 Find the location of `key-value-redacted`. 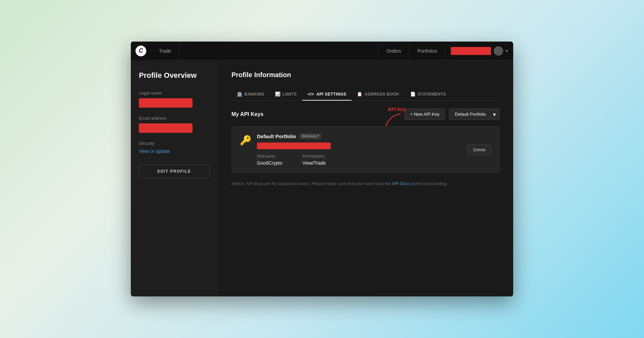

key-value-redacted is located at coordinates (294, 146).